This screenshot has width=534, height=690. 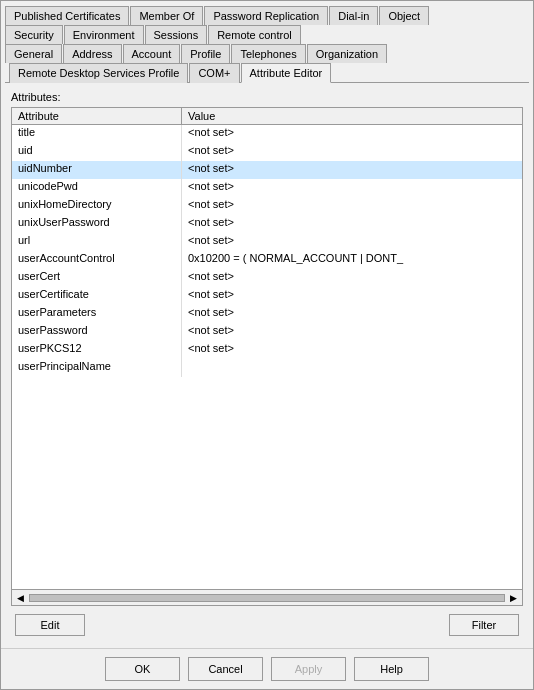 What do you see at coordinates (352, 260) in the screenshot?
I see `cell-value: 0x10200 = ( NORMAL_ACCOUNT | DONT_` at bounding box center [352, 260].